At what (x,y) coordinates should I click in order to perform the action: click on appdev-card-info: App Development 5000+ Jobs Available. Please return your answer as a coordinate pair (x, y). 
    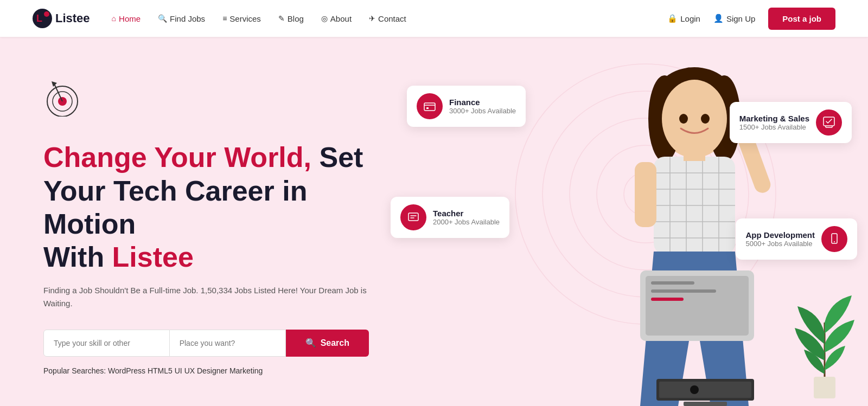
    Looking at the image, I should click on (780, 239).